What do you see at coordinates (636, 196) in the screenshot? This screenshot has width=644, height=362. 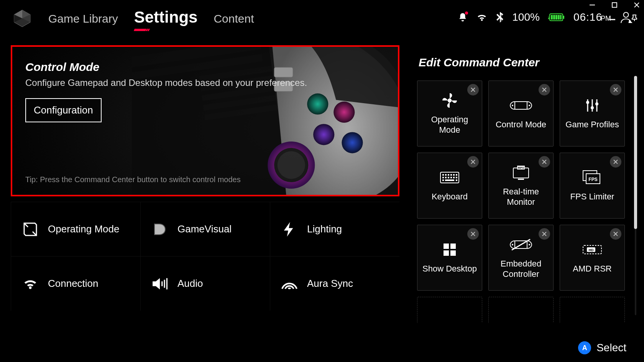 I see `scrollbar` at bounding box center [636, 196].